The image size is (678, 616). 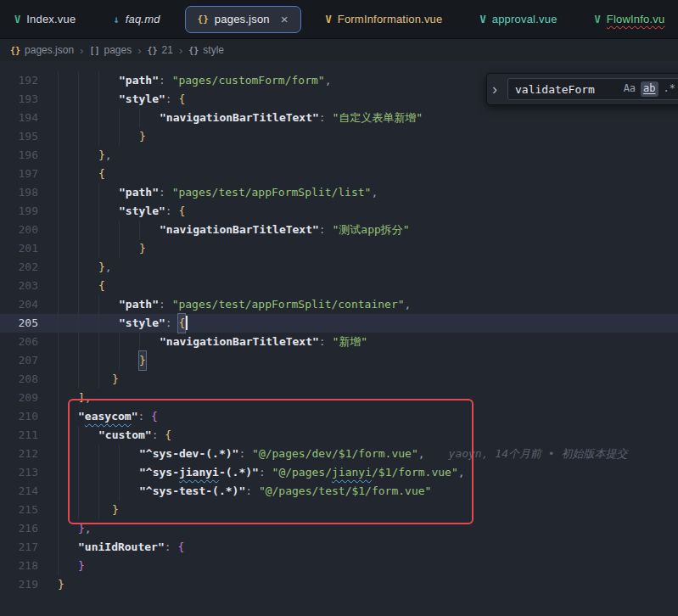 I want to click on line-number: 219, so click(x=29, y=585).